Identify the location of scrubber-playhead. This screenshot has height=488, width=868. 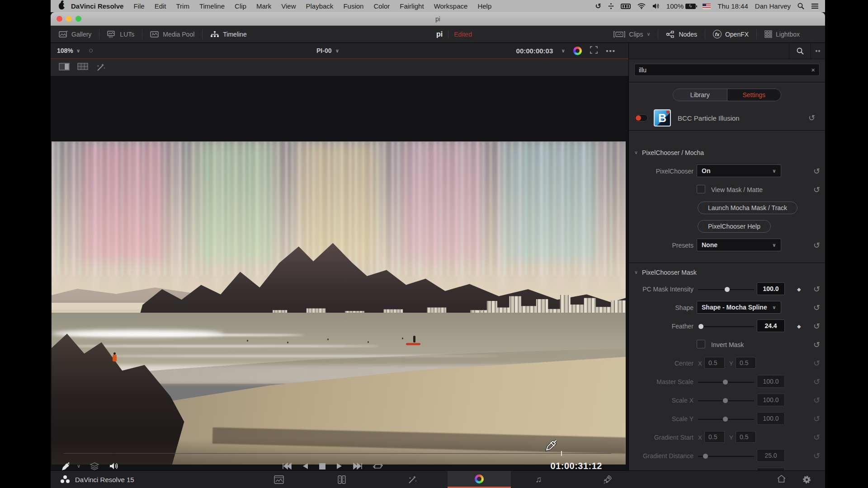
(561, 454).